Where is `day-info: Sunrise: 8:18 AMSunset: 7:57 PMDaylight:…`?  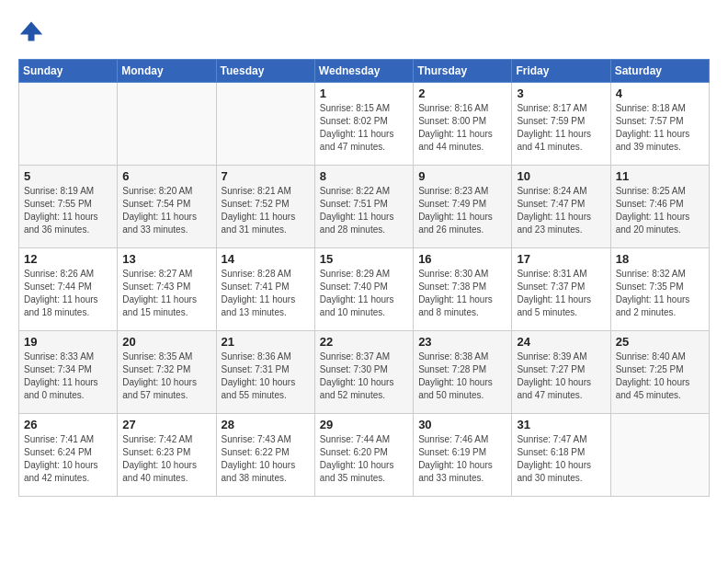
day-info: Sunrise: 8:18 AMSunset: 7:57 PMDaylight:… is located at coordinates (653, 127).